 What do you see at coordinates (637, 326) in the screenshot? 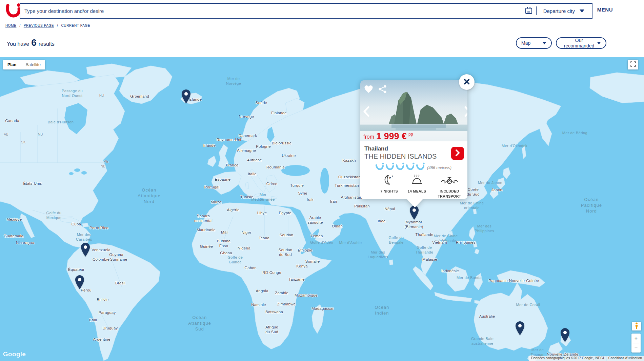
I see `pegman-button` at bounding box center [637, 326].